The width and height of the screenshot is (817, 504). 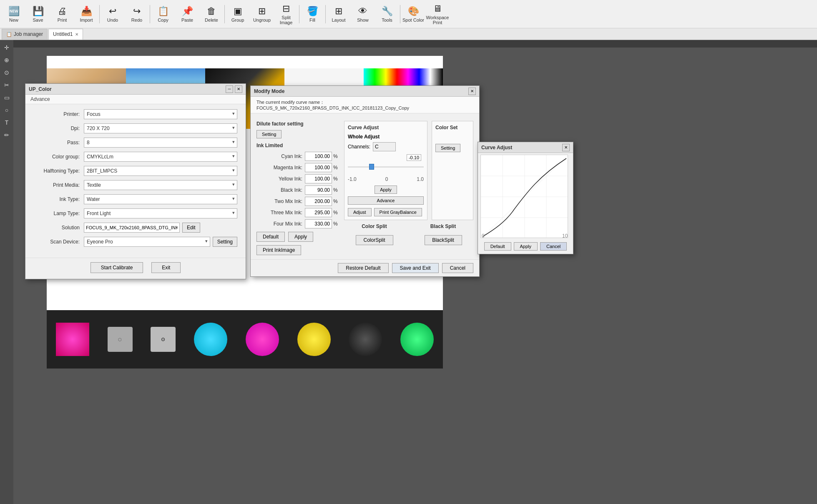 What do you see at coordinates (298, 237) in the screenshot?
I see `ink-buttons: Default Apply` at bounding box center [298, 237].